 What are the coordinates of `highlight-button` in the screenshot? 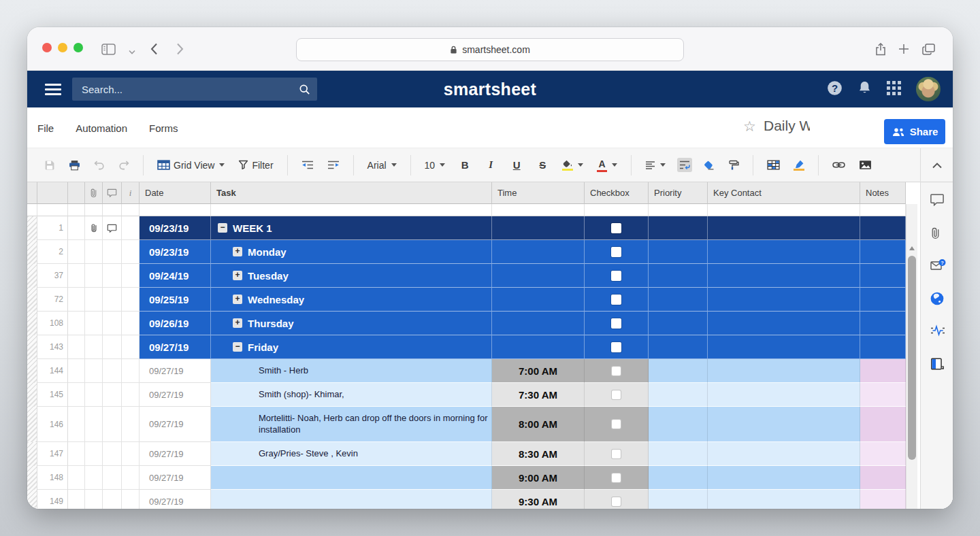 It's located at (799, 165).